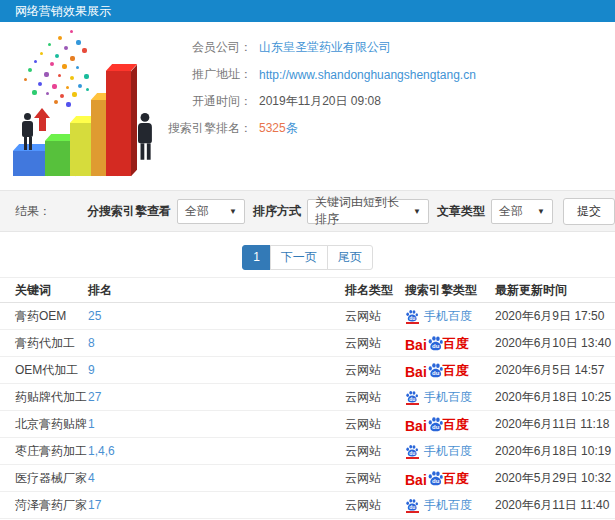 This screenshot has width=615, height=520. I want to click on next-page-button: 下一页, so click(299, 258).